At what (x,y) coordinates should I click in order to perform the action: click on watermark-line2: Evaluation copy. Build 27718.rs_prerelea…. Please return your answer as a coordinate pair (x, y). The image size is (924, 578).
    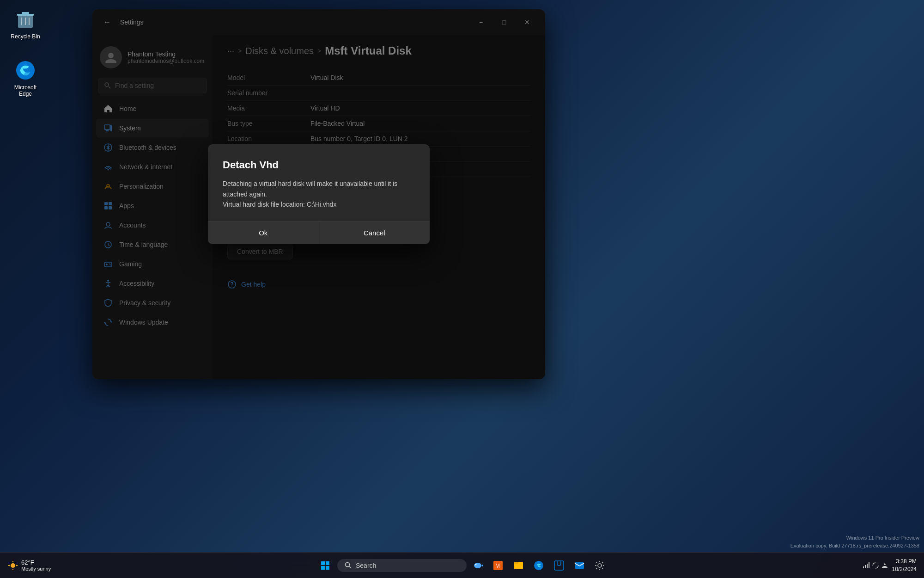
    Looking at the image, I should click on (855, 546).